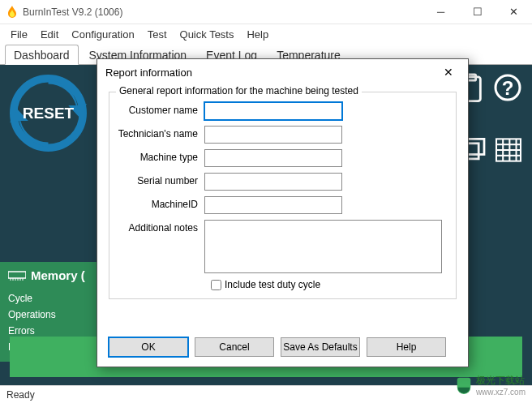  I want to click on memory-title: Memory (, so click(53, 276).